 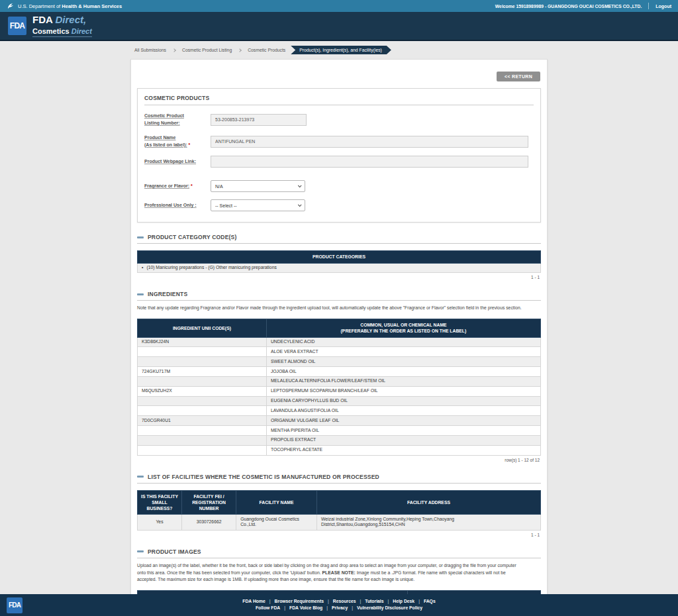 What do you see at coordinates (430, 601) in the screenshot?
I see `footer-link-faqs: FAQs` at bounding box center [430, 601].